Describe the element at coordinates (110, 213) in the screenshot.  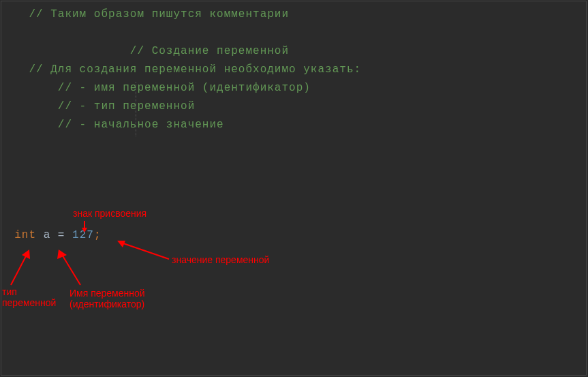
I see `annotation-text: знак присвоения` at that location.